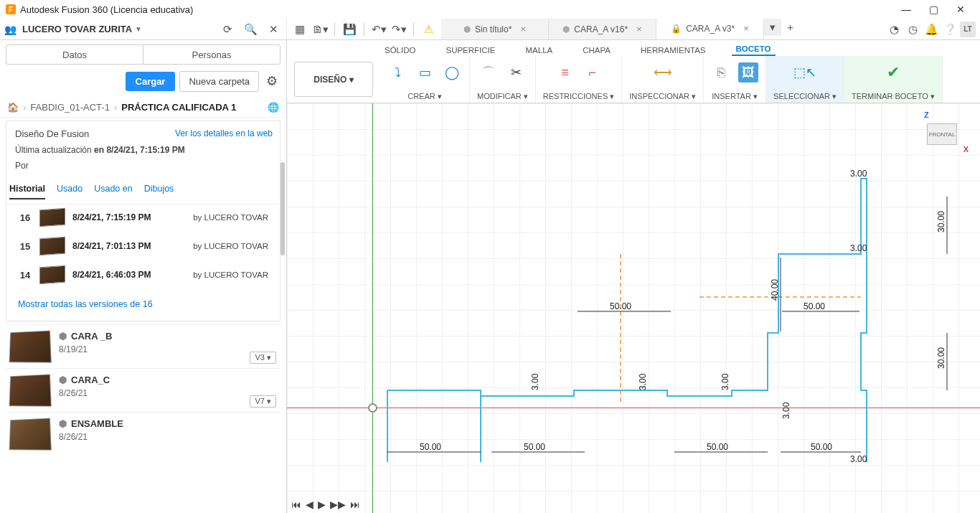 The image size is (980, 513). I want to click on timeline-nav: ⏮ ◀ ▶ ▶▶ ⏭, so click(326, 504).